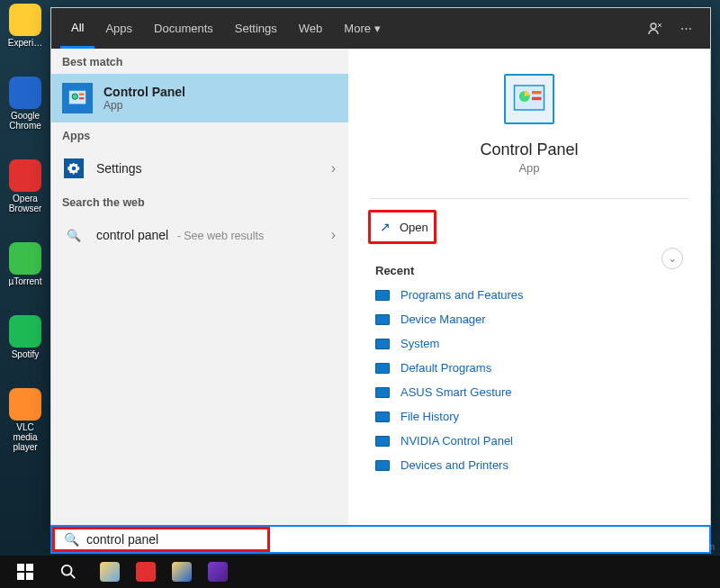 The image size is (720, 588). What do you see at coordinates (200, 61) in the screenshot?
I see `best-match-header: Best match` at bounding box center [200, 61].